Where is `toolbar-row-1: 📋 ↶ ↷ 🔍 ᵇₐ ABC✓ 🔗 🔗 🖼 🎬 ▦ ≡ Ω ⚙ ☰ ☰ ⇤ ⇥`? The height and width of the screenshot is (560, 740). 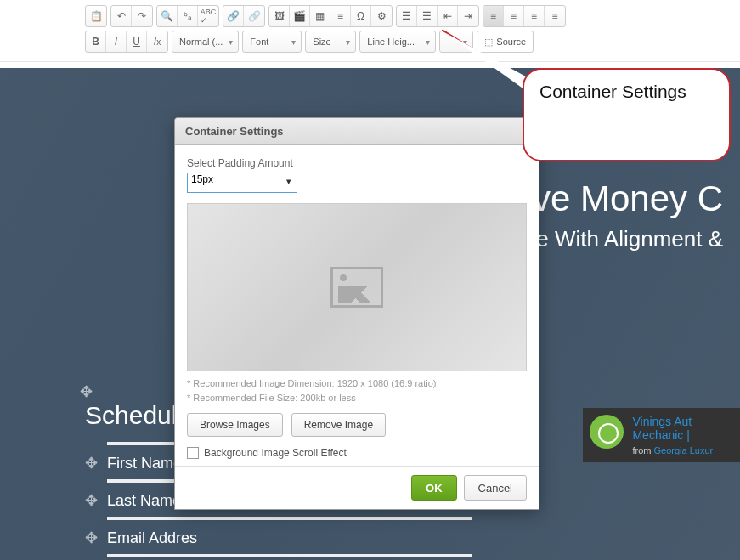 toolbar-row-1: 📋 ↶ ↷ 🔍 ᵇₐ ABC✓ 🔗 🔗 🖼 🎬 ▦ ≡ Ω ⚙ ☰ ☰ ⇤ ⇥ is located at coordinates (370, 16).